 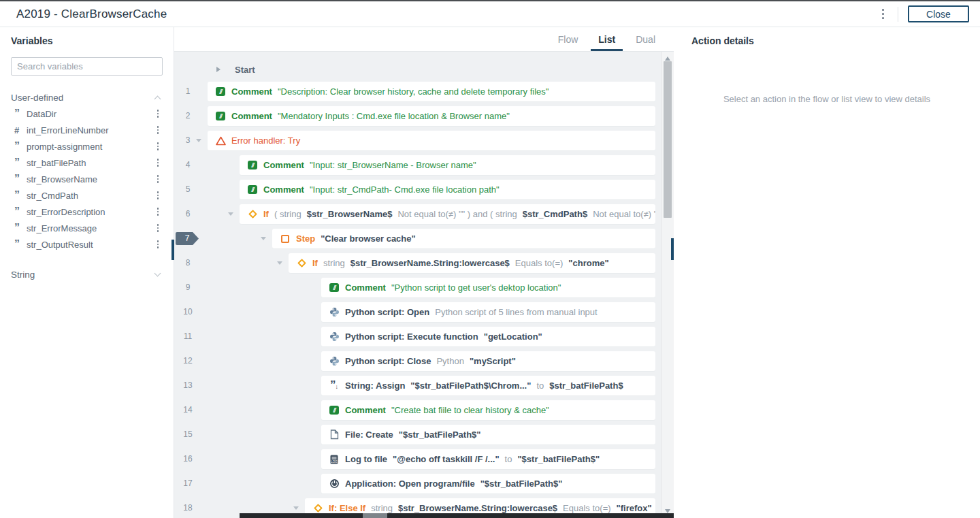 I want to click on action-row-5: 5//Comment "Input: str_CmdPath- Cmd.exe …, so click(x=424, y=189).